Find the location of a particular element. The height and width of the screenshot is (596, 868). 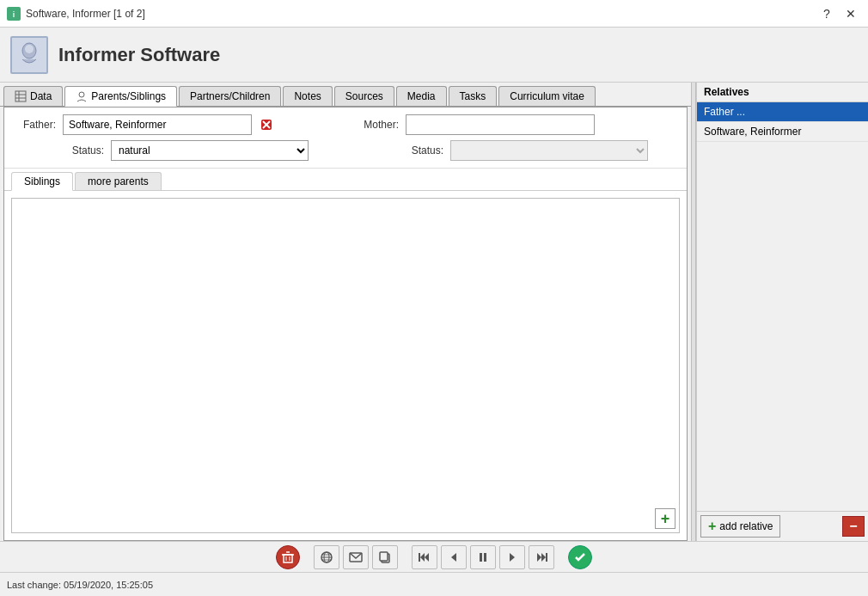

tab-partners-children-label: Partners/Children is located at coordinates (230, 96).